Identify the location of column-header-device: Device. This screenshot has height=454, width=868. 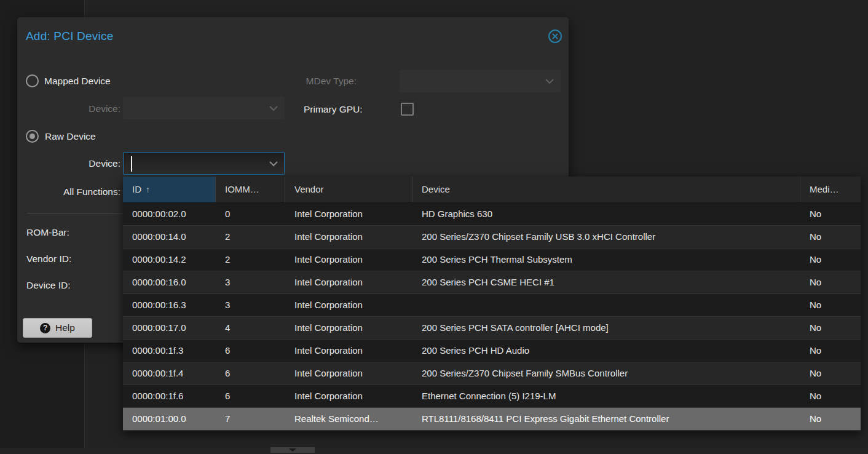
(606, 189).